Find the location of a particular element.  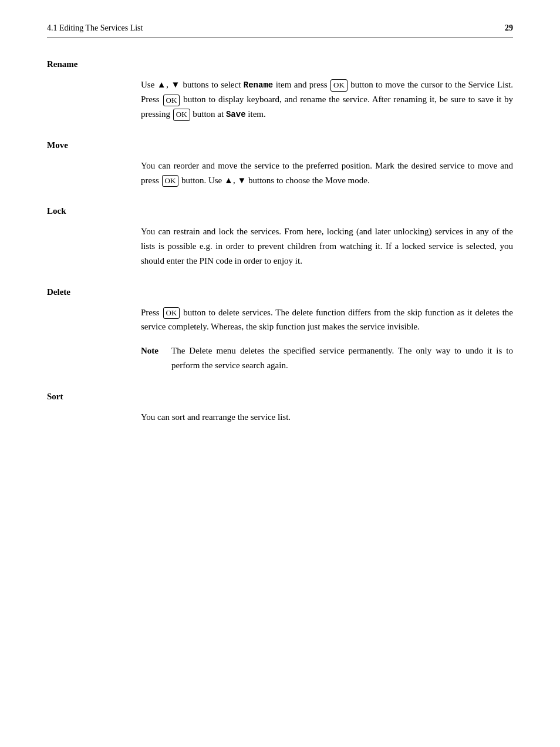

section-sort: SortYou can sort and rearrange the servi… is located at coordinates (280, 408).